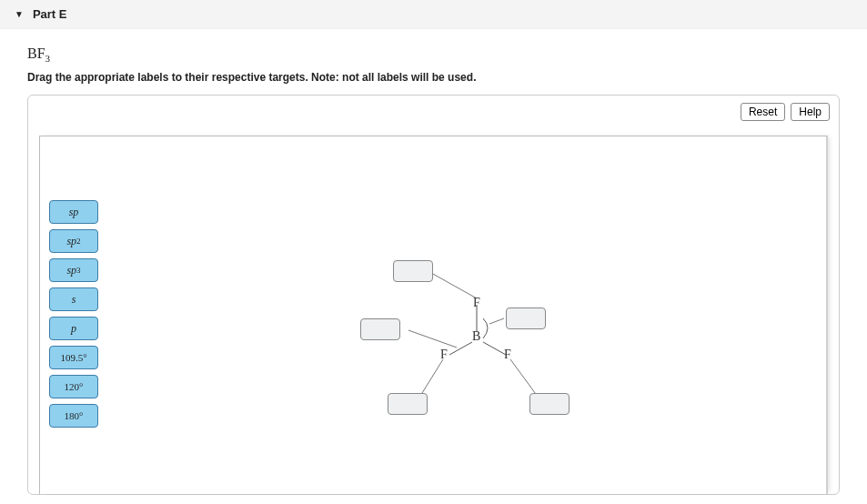 The width and height of the screenshot is (867, 504). Describe the element at coordinates (48, 58) in the screenshot. I see `formula-subscript: 3` at that location.